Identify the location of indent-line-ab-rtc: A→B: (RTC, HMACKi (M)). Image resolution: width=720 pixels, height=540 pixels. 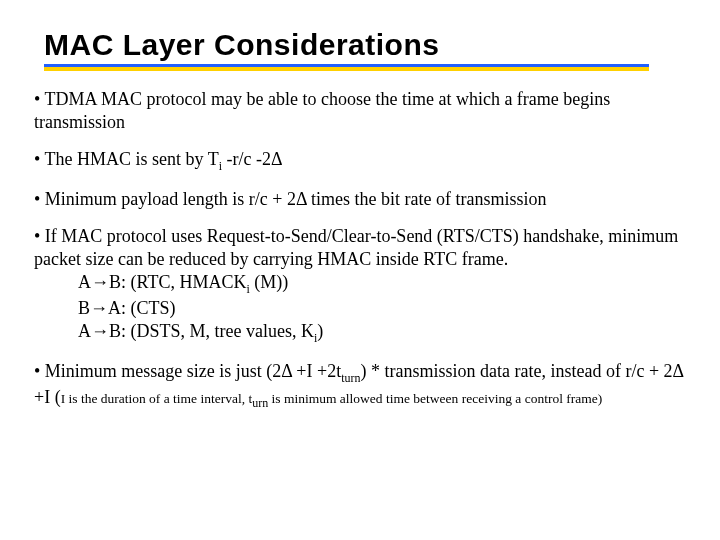
(382, 284).